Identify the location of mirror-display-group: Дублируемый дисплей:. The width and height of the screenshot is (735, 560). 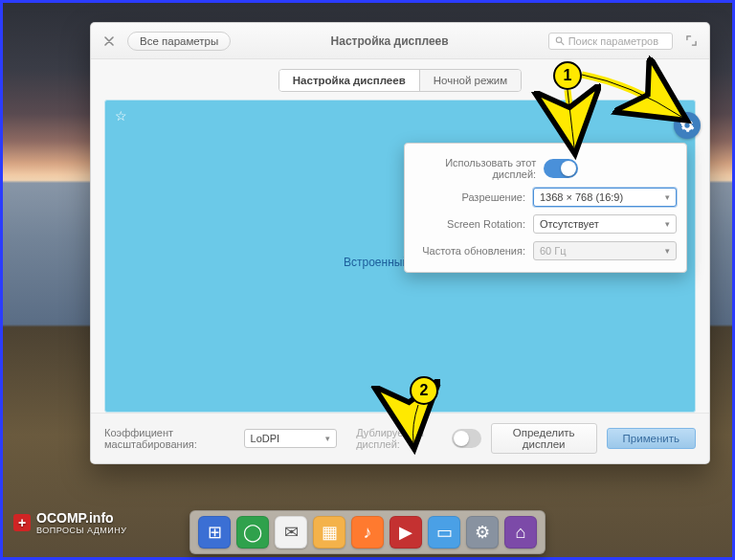
(419, 438).